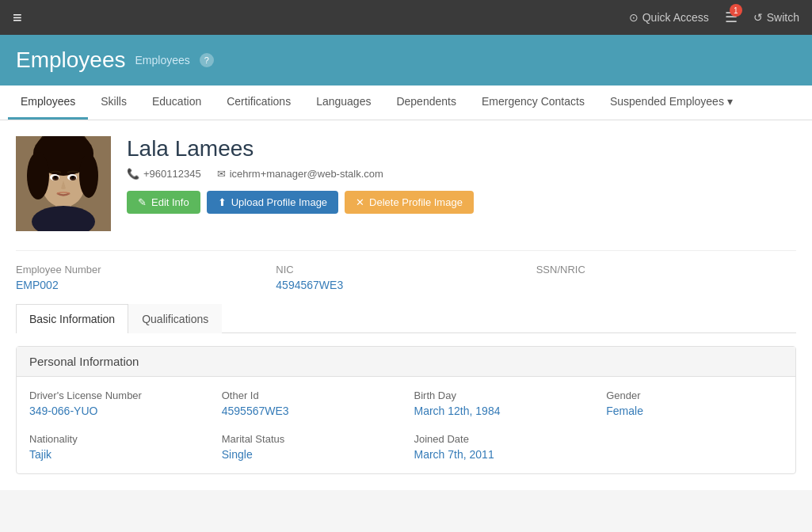 The image size is (812, 532). Describe the element at coordinates (344, 103) in the screenshot. I see `tab-languages: Languages` at that location.